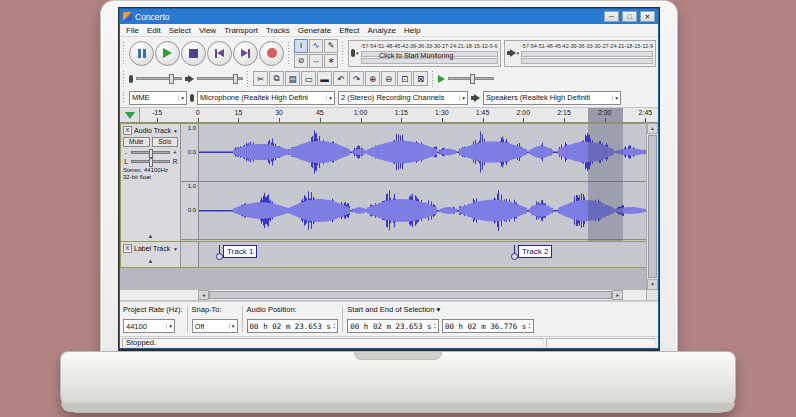 The width and height of the screenshot is (796, 417). Describe the element at coordinates (612, 16) in the screenshot. I see `minimize-button: ─` at that location.